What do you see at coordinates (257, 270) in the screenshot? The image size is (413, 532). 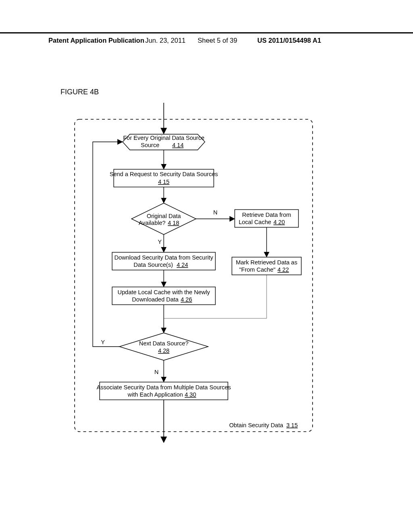 I see `node-422-t2: "From Cache"` at bounding box center [257, 270].